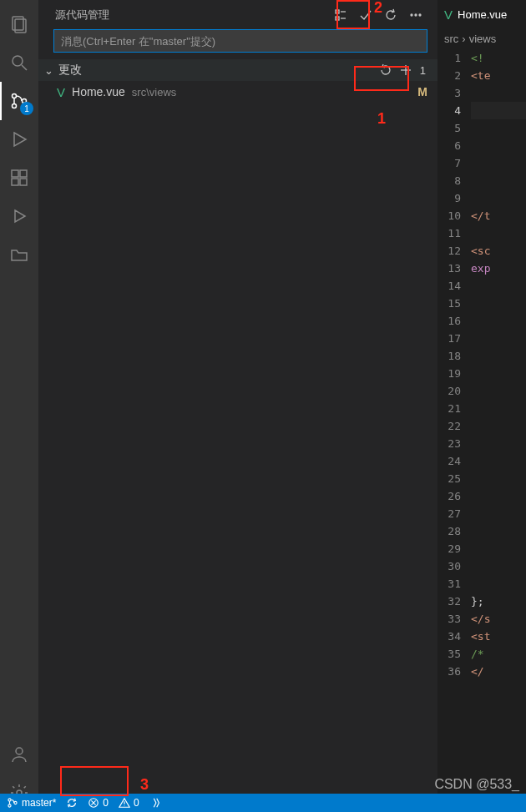 Image resolution: width=526 pixels, height=812 pixels. Describe the element at coordinates (238, 70) in the screenshot. I see `changes-section: ⌄ 更改 1` at that location.